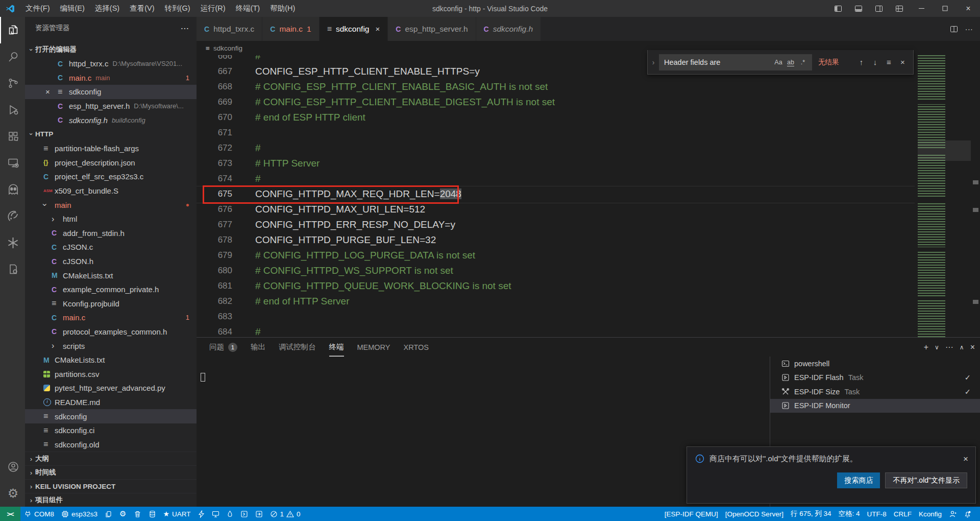 The width and height of the screenshot is (980, 521). What do you see at coordinates (973, 347) in the screenshot?
I see `close-panel-icon: ×` at bounding box center [973, 347].